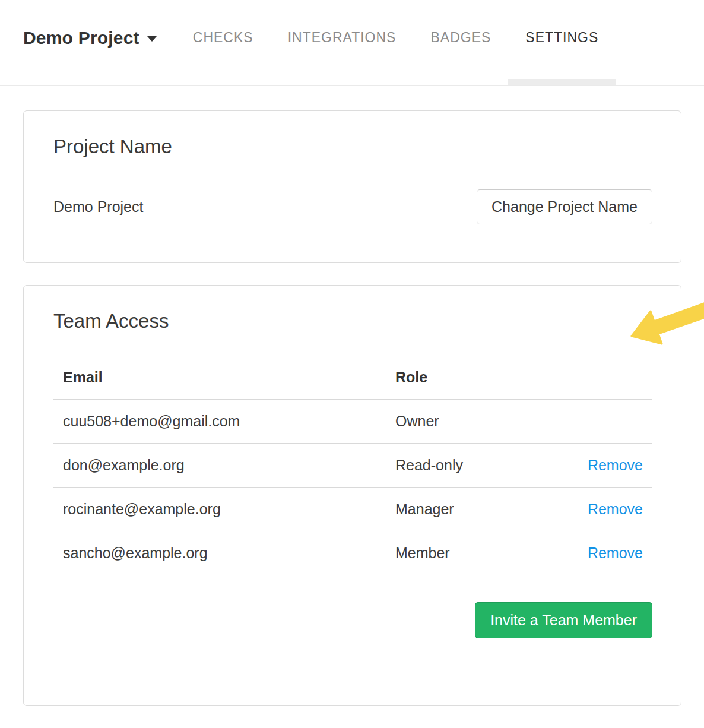  What do you see at coordinates (564, 620) in the screenshot?
I see `invite-team-member-button: Invite a Team Member` at bounding box center [564, 620].